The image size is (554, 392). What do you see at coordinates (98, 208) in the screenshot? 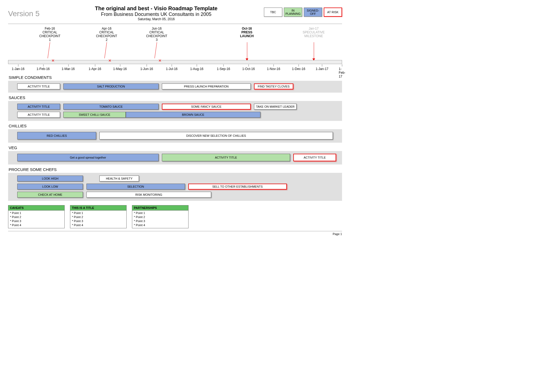
I see `footer-box-title: THIS IS A TITLE` at bounding box center [98, 208].